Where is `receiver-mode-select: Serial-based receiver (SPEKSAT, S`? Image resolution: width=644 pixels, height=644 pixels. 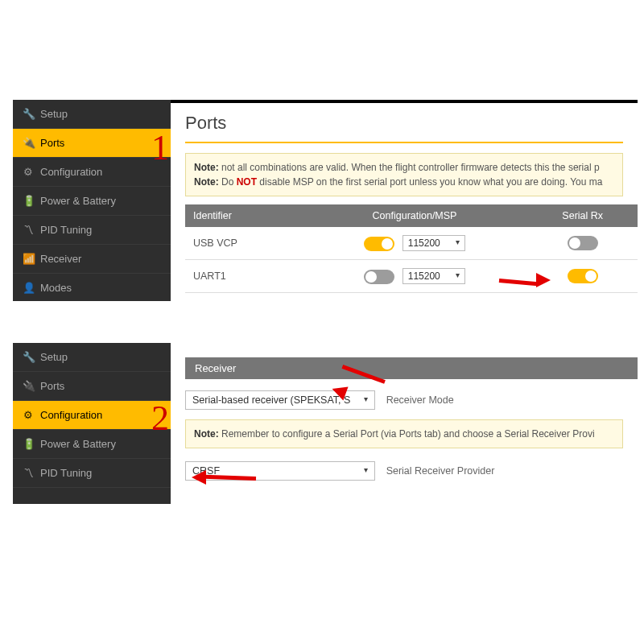 receiver-mode-select: Serial-based receiver (SPEKSAT, S is located at coordinates (280, 400).